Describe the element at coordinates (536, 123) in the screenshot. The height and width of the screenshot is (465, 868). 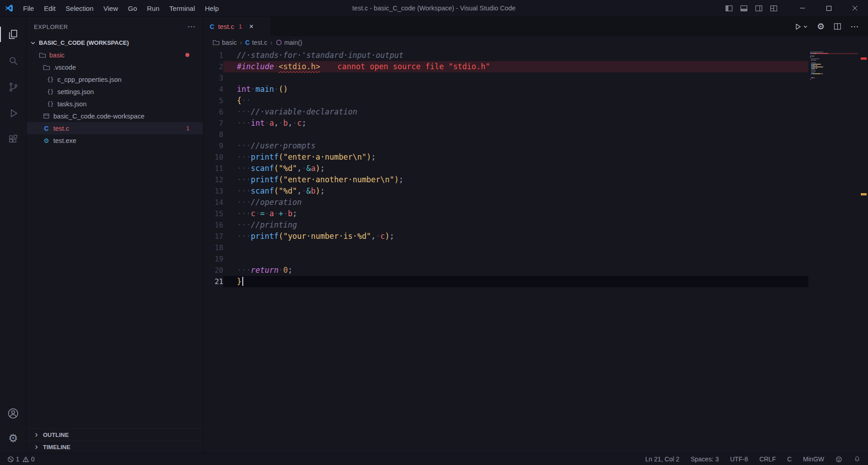
I see `code-line-7: 7···int·a,·b,·c;` at that location.